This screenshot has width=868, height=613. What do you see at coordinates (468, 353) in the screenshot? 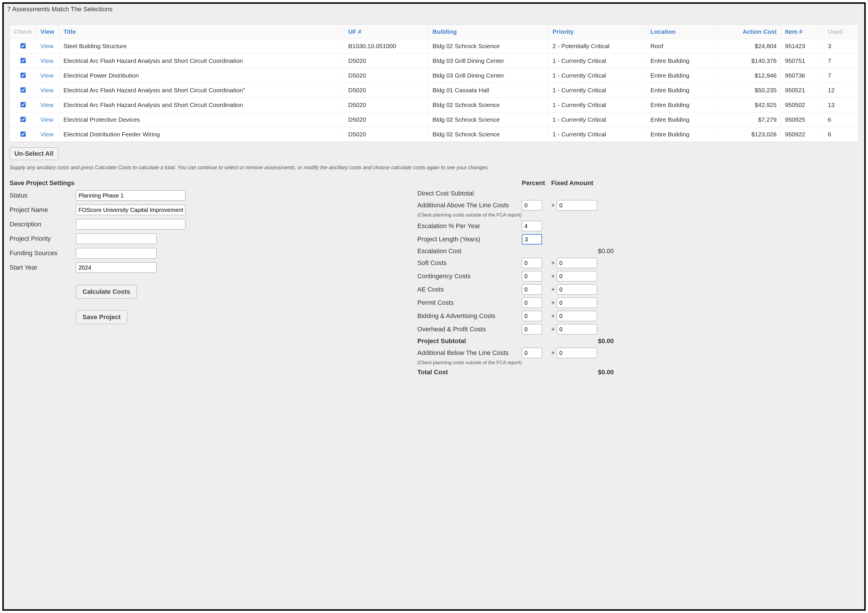
I see `below-line-label: Additional Below The Line Costs` at bounding box center [468, 353].